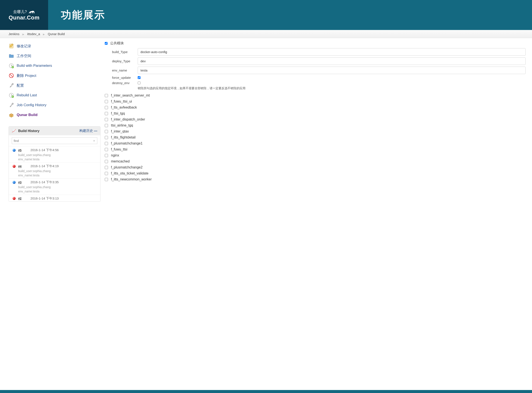 The image size is (532, 393). Describe the element at coordinates (31, 105) in the screenshot. I see `sidebar-item-label: Job Config History` at that location.